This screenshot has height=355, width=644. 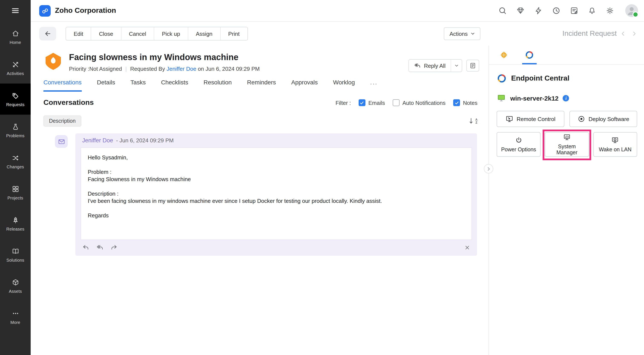 What do you see at coordinates (615, 145) in the screenshot?
I see `wake-on-lan-button: Wake on LAN` at bounding box center [615, 145].